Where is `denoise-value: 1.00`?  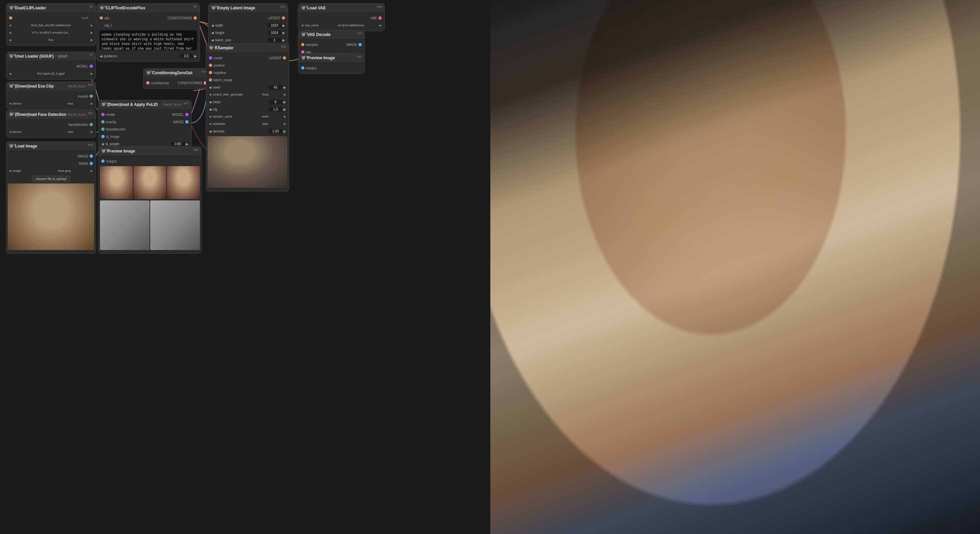
denoise-value: 1.00 is located at coordinates (275, 132).